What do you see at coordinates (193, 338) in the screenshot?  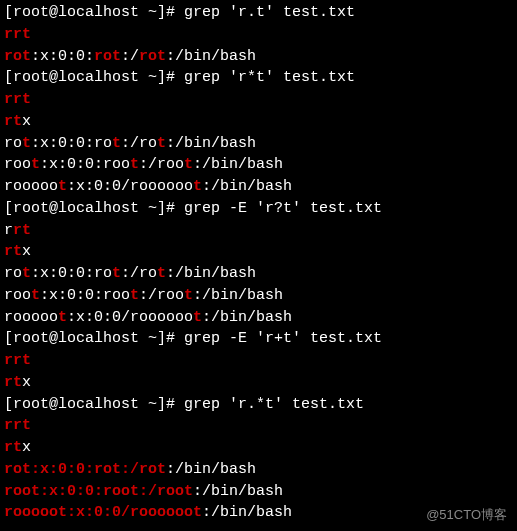 I see `text-segment: [root@localhost ~]# grep -E 'r+t' test.t…` at bounding box center [193, 338].